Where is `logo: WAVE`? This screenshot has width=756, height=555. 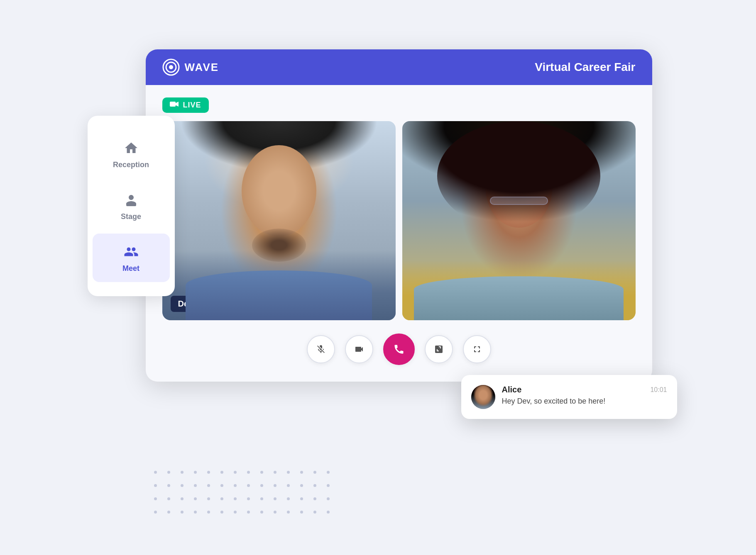 logo: WAVE is located at coordinates (191, 67).